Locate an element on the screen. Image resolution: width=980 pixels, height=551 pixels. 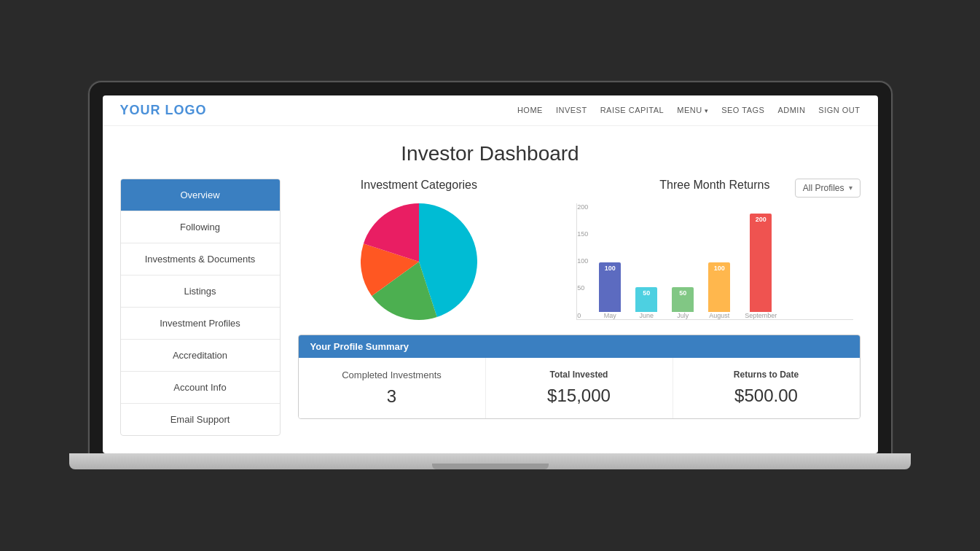
sidebar: OverviewFollowingInvestments & Documents… is located at coordinates (200, 308).